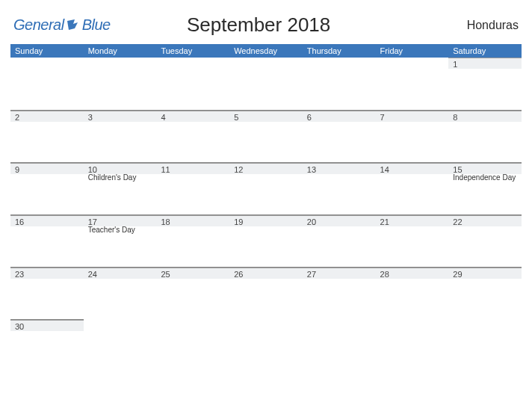  I want to click on day-number: 4, so click(193, 117).